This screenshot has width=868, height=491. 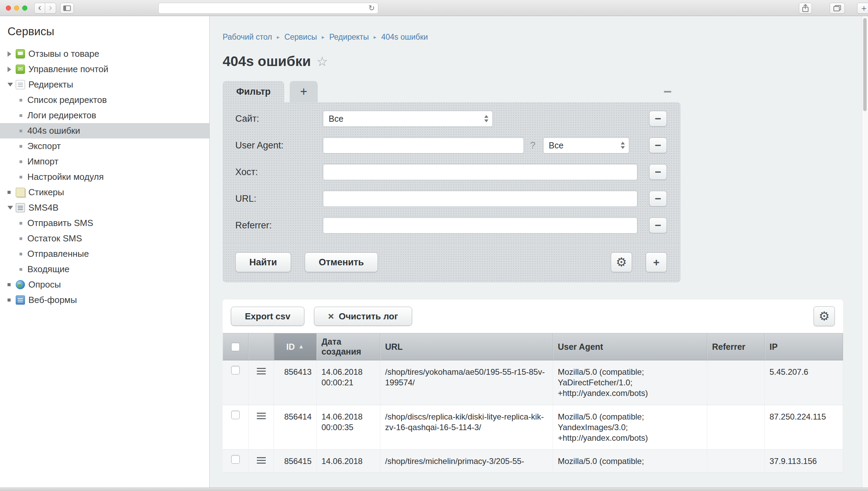 I want to click on back-icon: ‹, so click(x=40, y=8).